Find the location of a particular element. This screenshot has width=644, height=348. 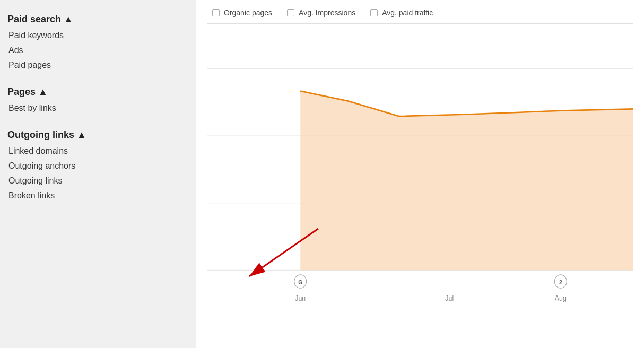

checkbox-avg-impressions is located at coordinates (291, 13).